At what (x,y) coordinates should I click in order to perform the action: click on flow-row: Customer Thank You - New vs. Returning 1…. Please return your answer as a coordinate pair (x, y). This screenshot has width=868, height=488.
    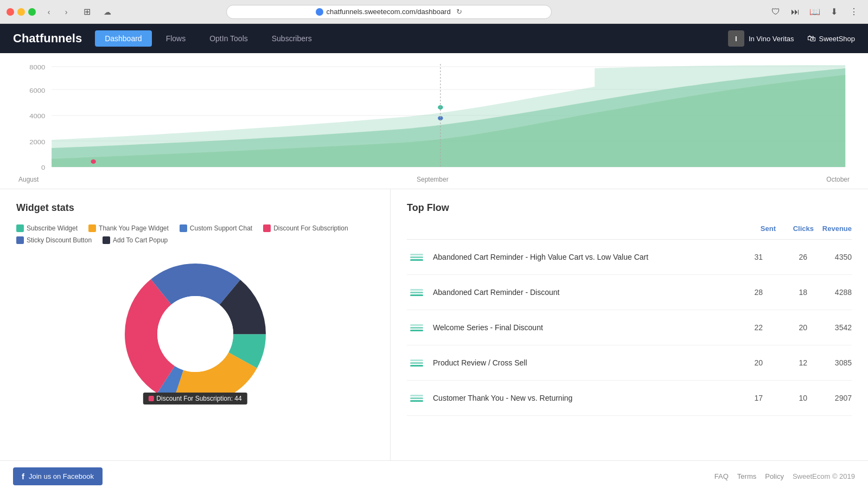
    Looking at the image, I should click on (629, 398).